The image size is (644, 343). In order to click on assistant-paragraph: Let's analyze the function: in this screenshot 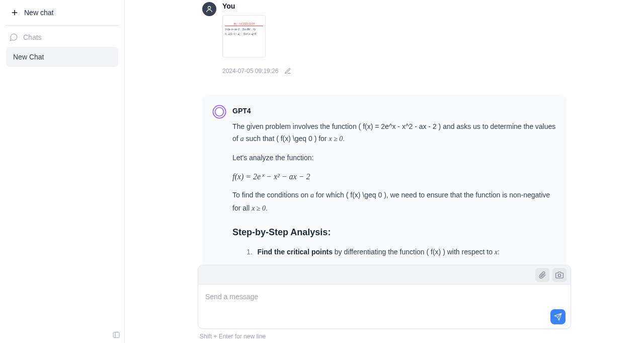, I will do `click(394, 158)`.